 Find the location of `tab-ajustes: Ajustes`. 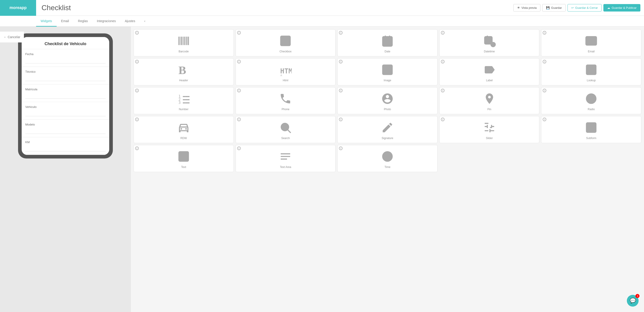

tab-ajustes: Ajustes is located at coordinates (130, 21).